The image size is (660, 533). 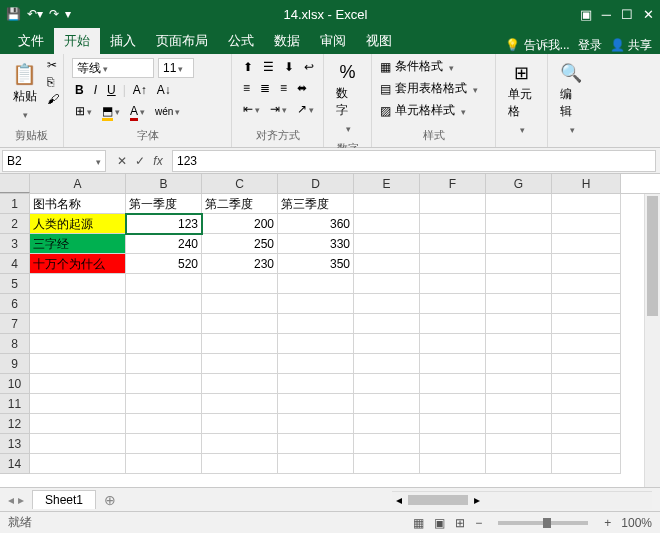 I want to click on wrap-text-icon: ↩, so click(x=309, y=67).